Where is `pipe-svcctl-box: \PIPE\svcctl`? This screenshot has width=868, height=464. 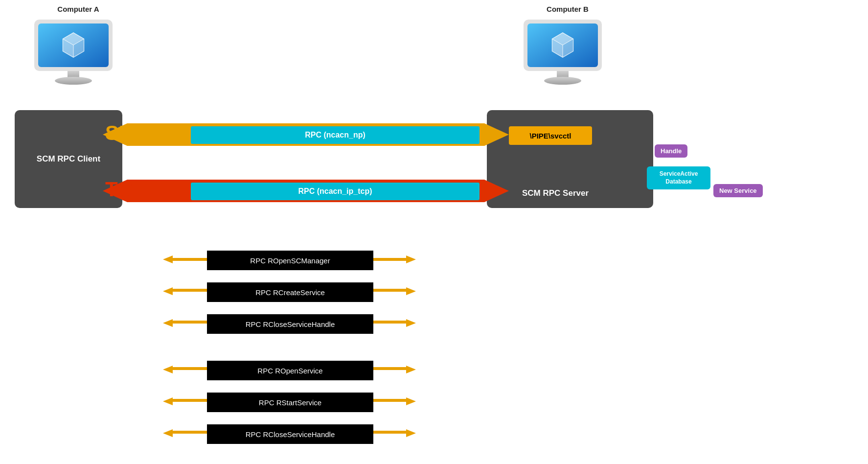
pipe-svcctl-box: \PIPE\svcctl is located at coordinates (550, 136).